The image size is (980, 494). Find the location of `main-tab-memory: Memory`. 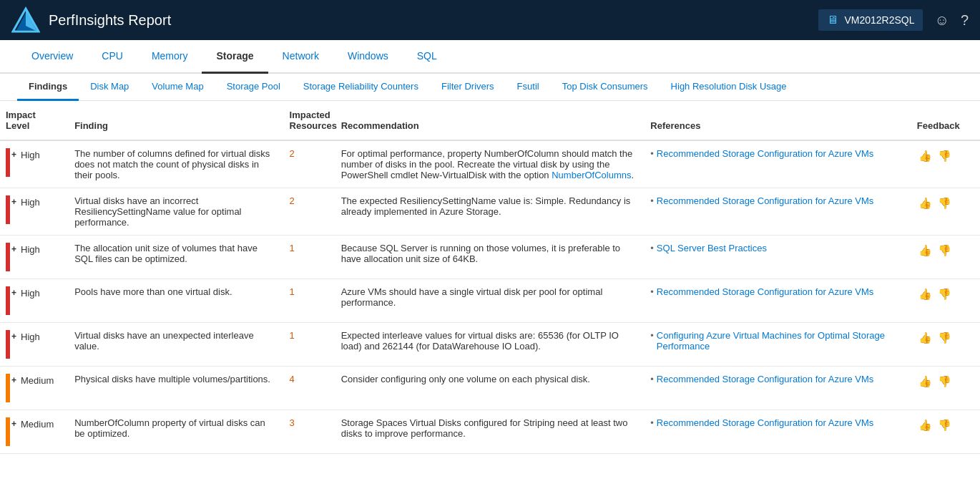

main-tab-memory: Memory is located at coordinates (170, 57).